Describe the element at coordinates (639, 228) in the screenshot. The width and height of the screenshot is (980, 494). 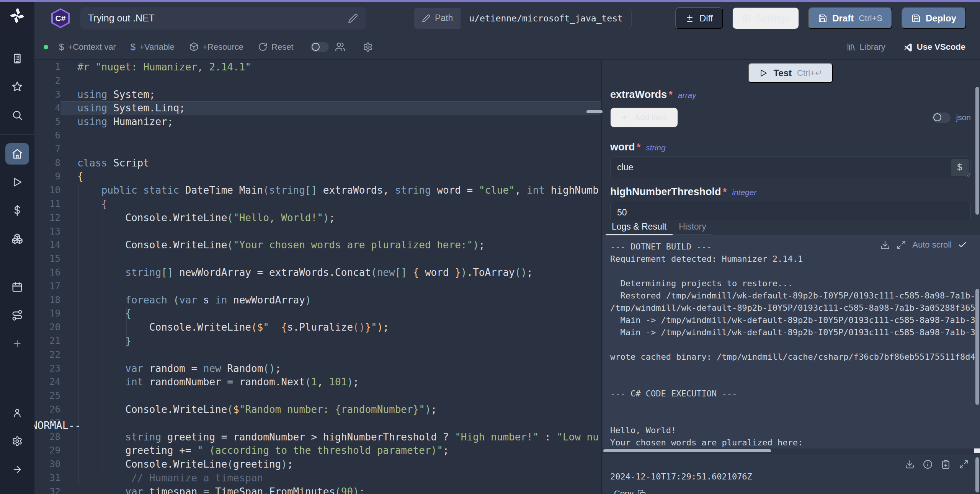
I see `tab-logs-result: Logs & Result` at that location.